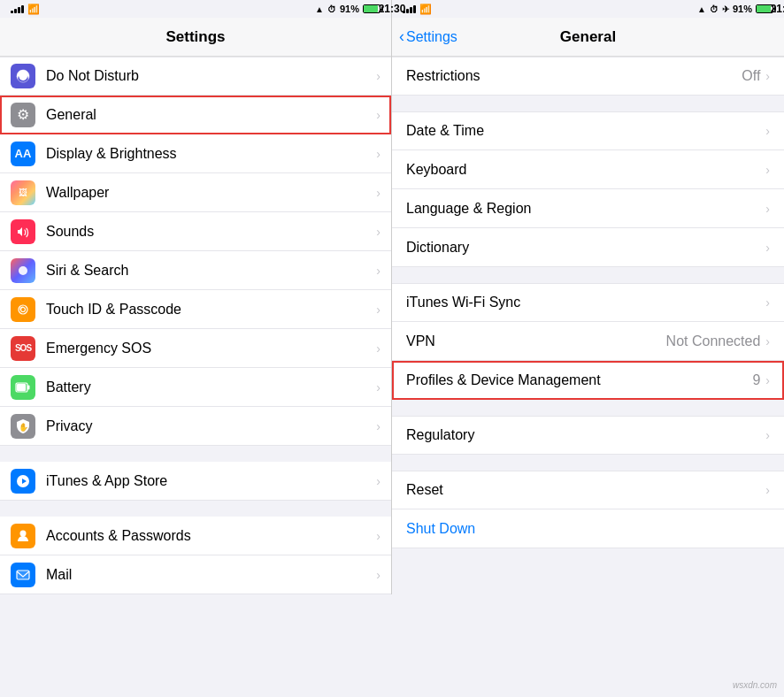  I want to click on settings-item-touchid: Touch ID & Passcode ›, so click(196, 310).